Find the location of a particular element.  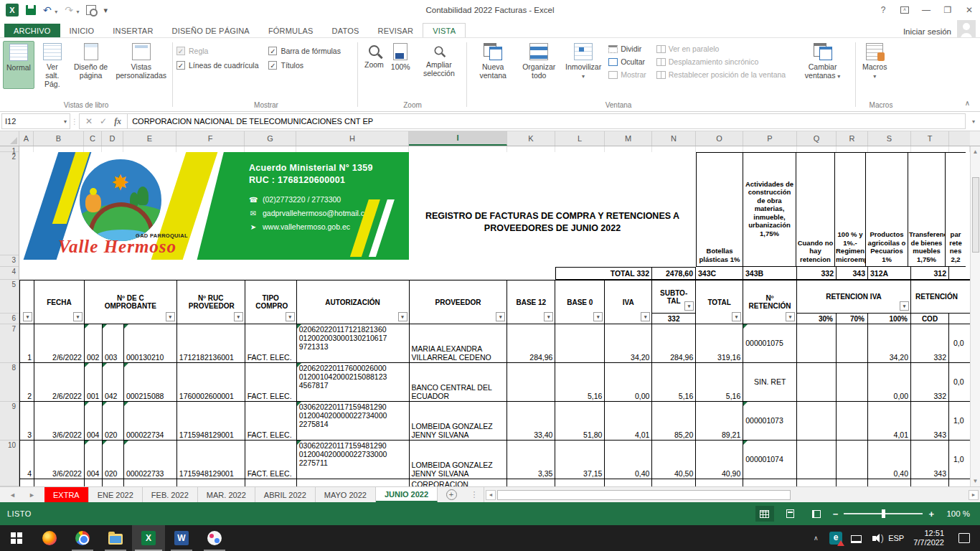

col-header-f: F is located at coordinates (211, 138).